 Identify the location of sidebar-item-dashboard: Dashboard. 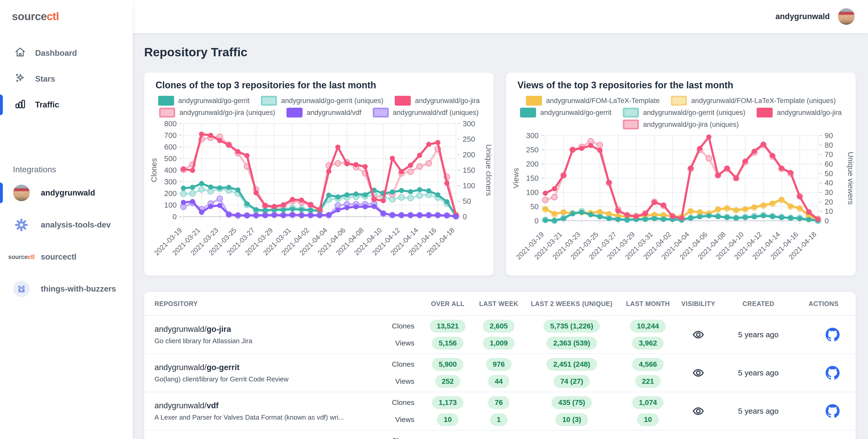
(66, 53).